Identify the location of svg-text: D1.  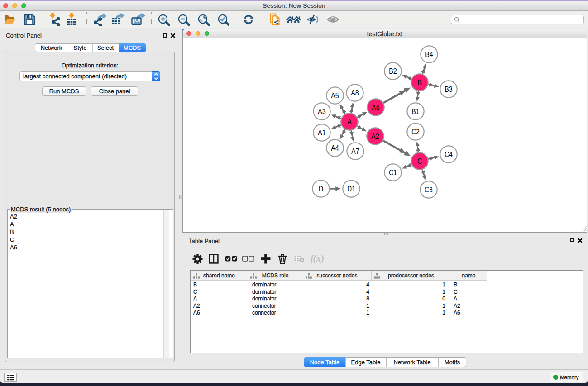
(351, 189).